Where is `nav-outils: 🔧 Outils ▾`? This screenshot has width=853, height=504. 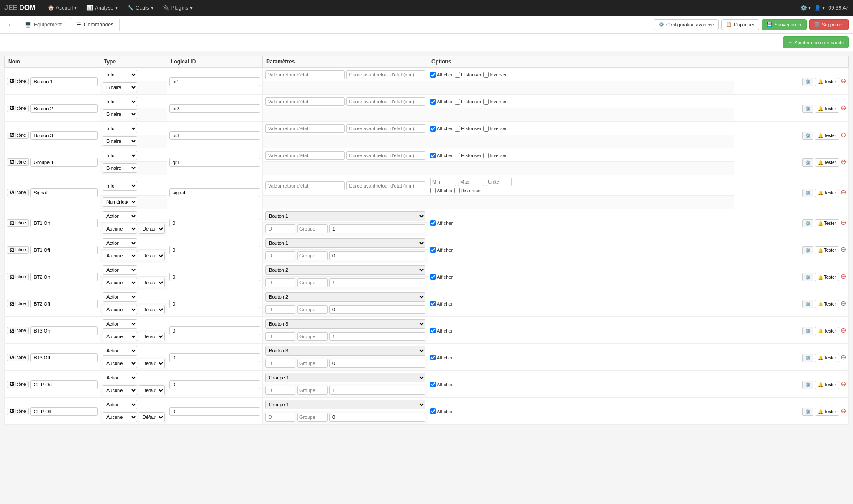 nav-outils: 🔧 Outils ▾ is located at coordinates (140, 8).